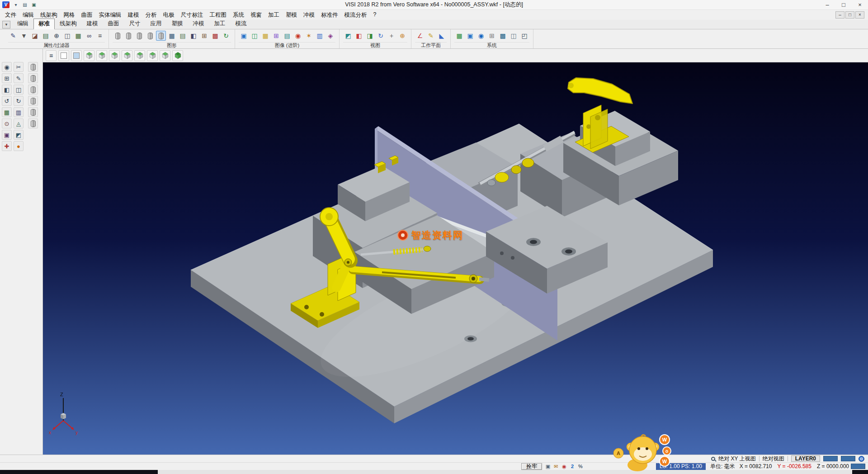 Image resolution: width=868 pixels, height=474 pixels. Describe the element at coordinates (503, 36) in the screenshot. I see `system-table-icon: ▩` at that location.